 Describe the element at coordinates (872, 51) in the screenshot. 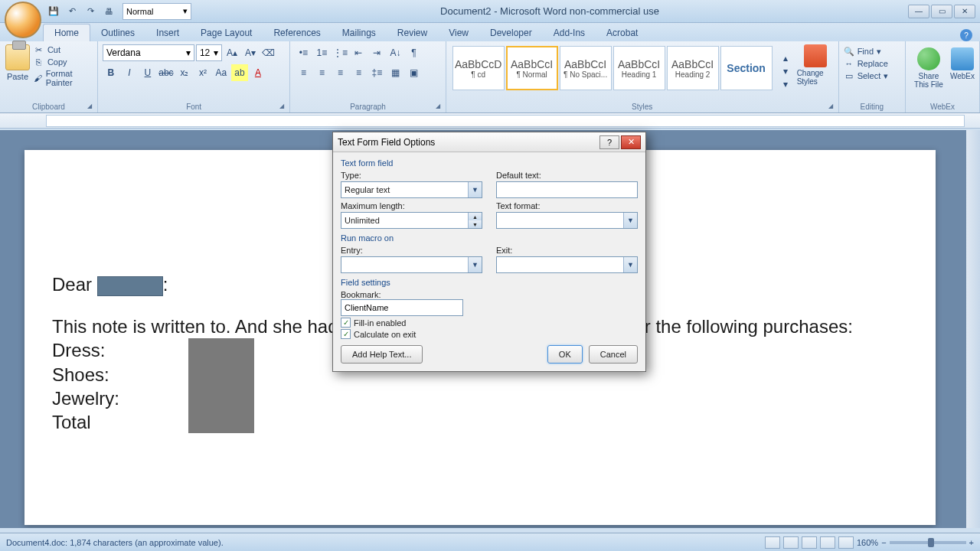

I see `find-button: 🔍Find ▾` at that location.